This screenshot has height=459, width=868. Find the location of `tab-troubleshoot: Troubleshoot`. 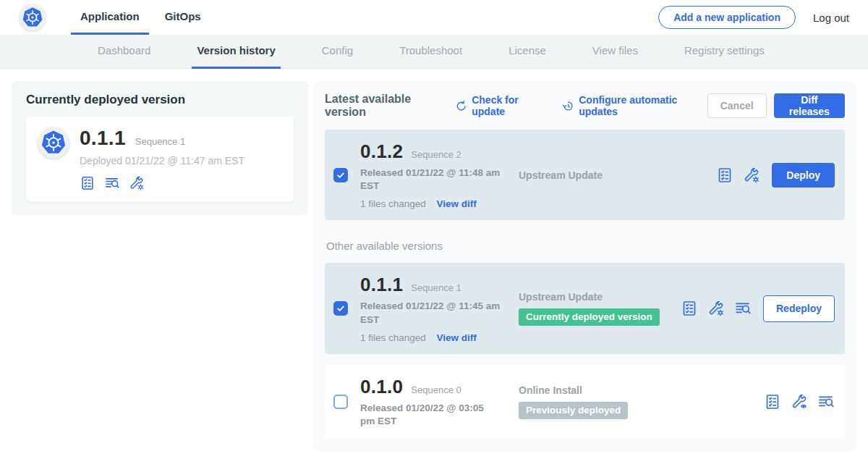

tab-troubleshoot: Troubleshoot is located at coordinates (431, 52).